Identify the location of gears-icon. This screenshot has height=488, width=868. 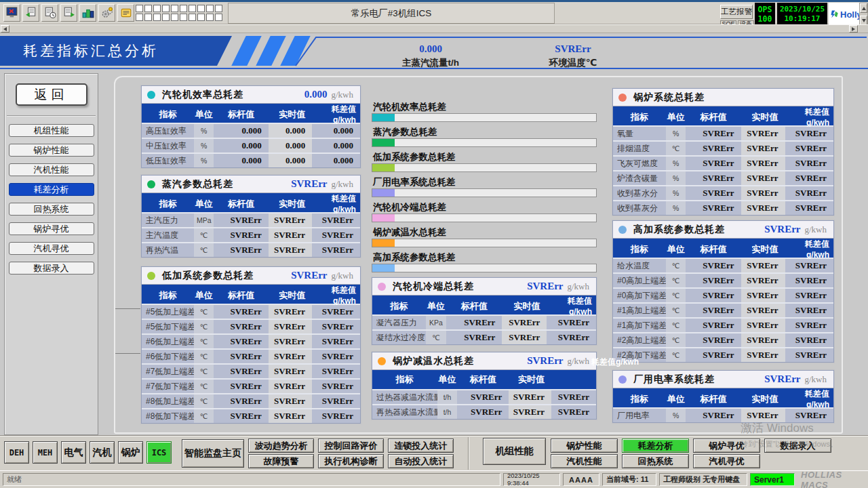
(107, 13).